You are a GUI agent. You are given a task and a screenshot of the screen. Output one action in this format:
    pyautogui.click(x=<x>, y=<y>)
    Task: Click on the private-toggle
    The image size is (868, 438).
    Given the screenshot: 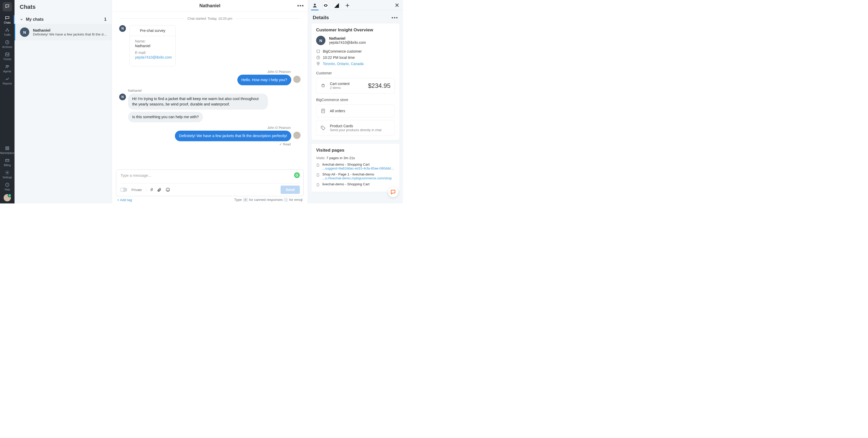 What is the action you would take?
    pyautogui.click(x=124, y=190)
    